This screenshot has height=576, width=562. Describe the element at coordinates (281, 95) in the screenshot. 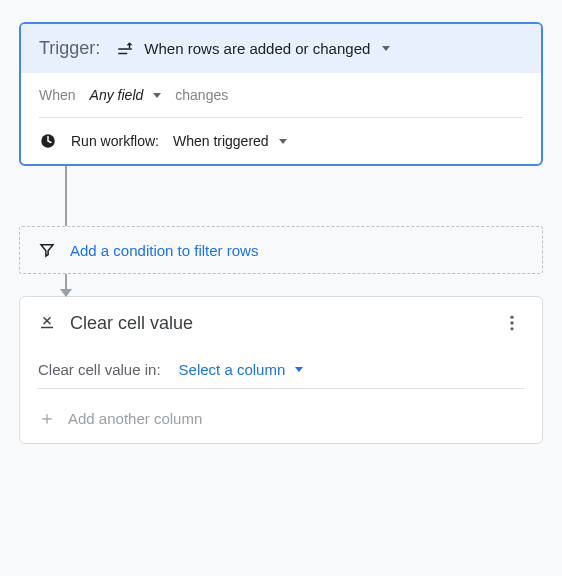

I see `trigger-field-selector: When Any field changes` at that location.